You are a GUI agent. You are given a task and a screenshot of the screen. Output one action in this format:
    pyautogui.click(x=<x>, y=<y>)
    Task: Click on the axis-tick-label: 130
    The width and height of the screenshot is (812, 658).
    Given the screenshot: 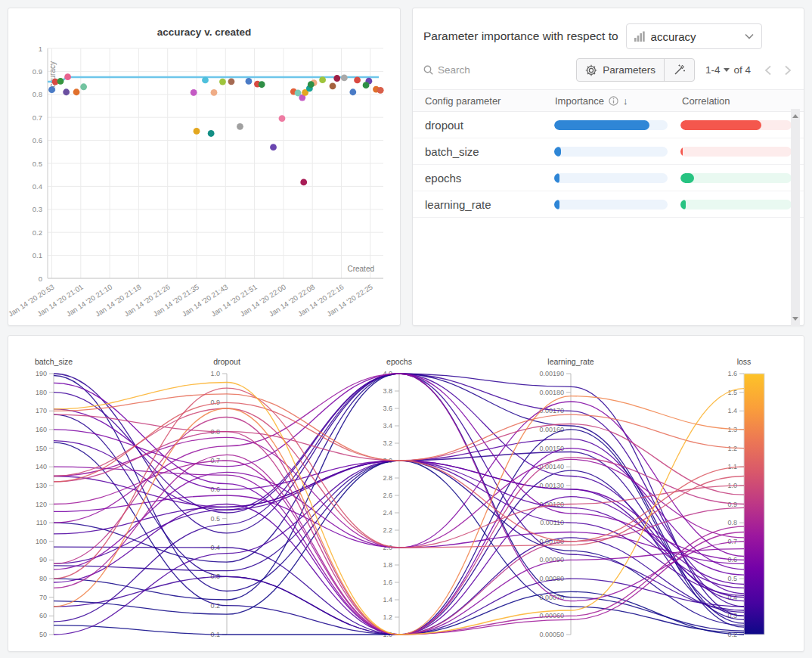 What is the action you would take?
    pyautogui.click(x=41, y=486)
    